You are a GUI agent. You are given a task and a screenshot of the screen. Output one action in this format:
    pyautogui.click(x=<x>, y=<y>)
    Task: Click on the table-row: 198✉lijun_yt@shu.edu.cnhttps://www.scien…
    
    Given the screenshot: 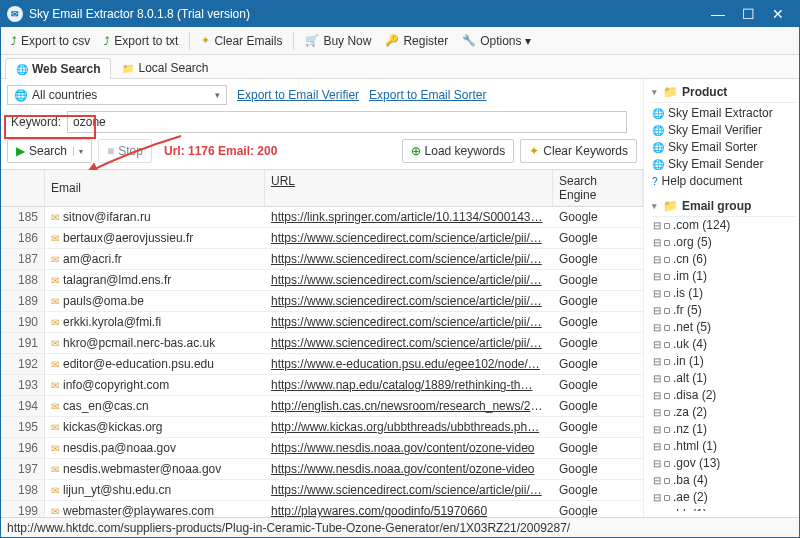 What is the action you would take?
    pyautogui.click(x=322, y=490)
    